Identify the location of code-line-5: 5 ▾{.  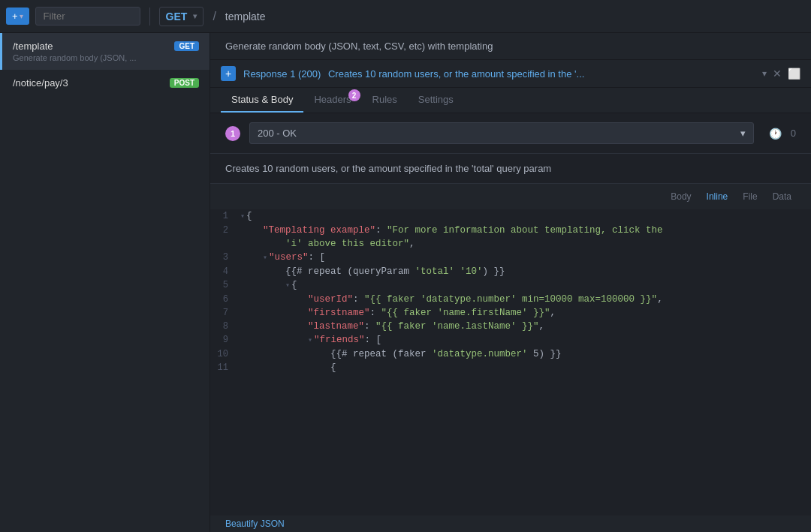
(511, 285).